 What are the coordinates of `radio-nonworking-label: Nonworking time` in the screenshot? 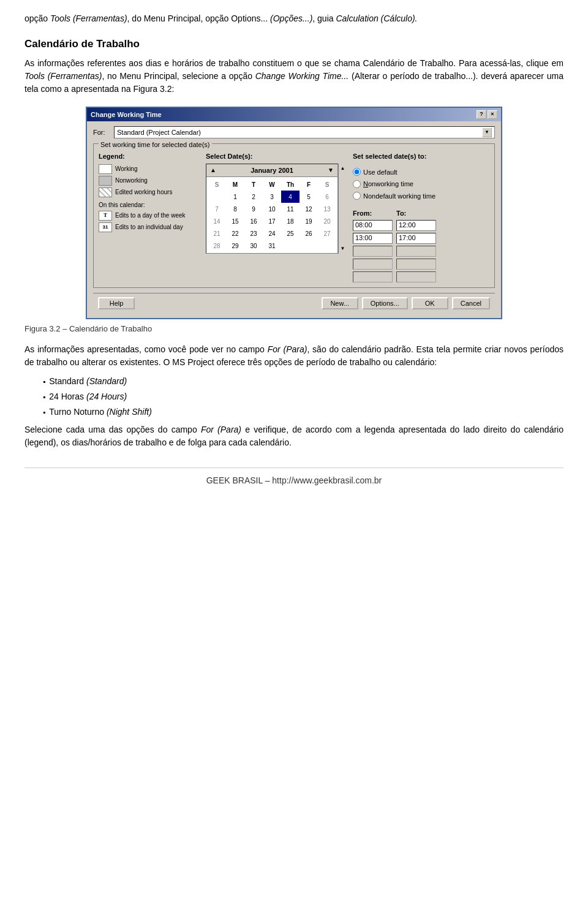 It's located at (388, 184).